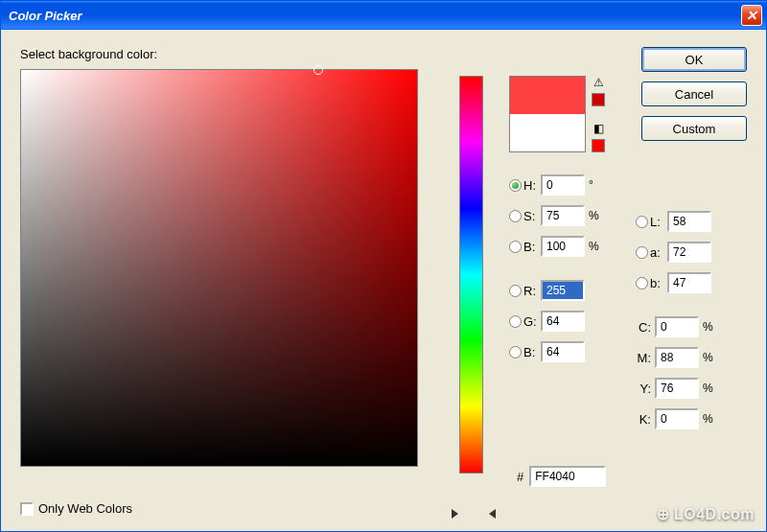 The height and width of the screenshot is (532, 767). I want to click on h-row: H: °, so click(570, 185).